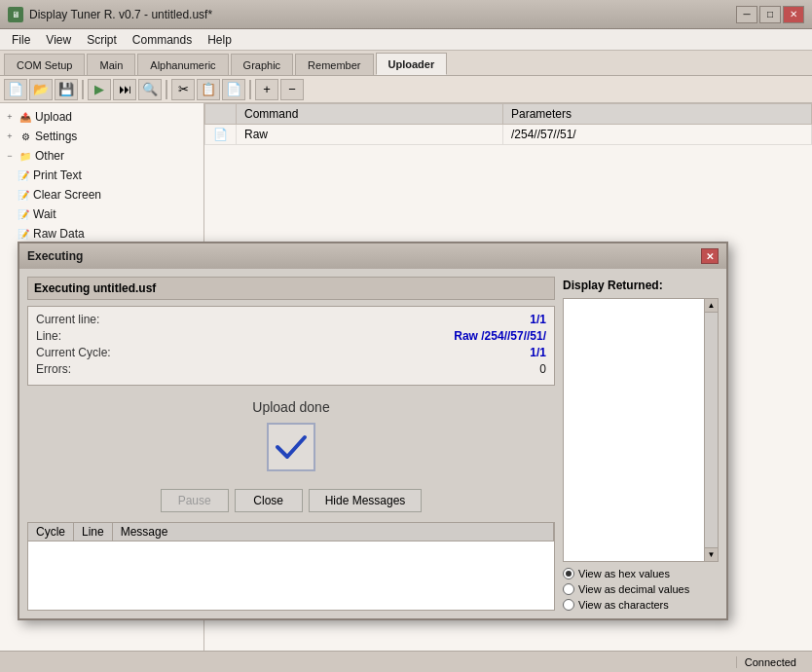 The height and width of the screenshot is (672, 812). What do you see at coordinates (334, 64) in the screenshot?
I see `tab-remember: Remember` at bounding box center [334, 64].